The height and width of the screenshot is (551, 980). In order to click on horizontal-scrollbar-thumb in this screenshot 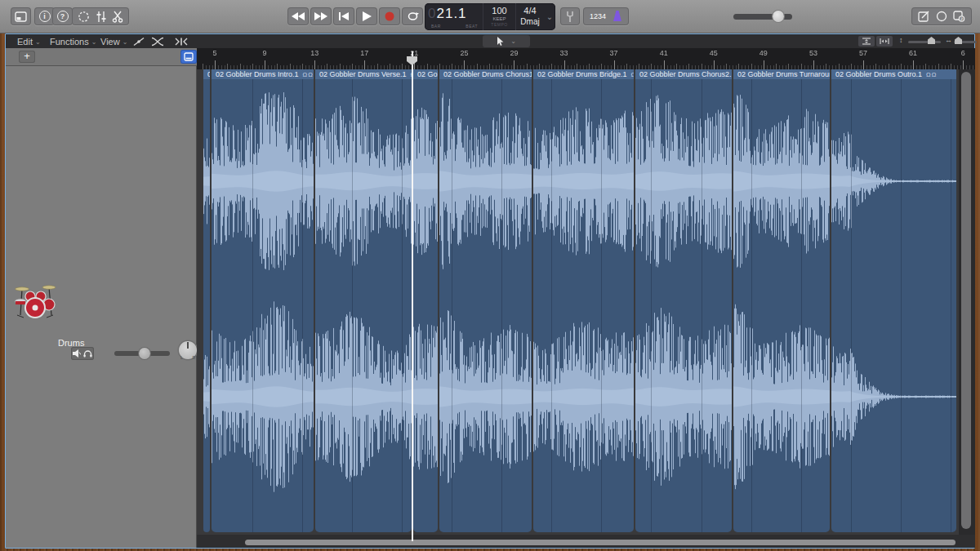, I will do `click(600, 542)`.